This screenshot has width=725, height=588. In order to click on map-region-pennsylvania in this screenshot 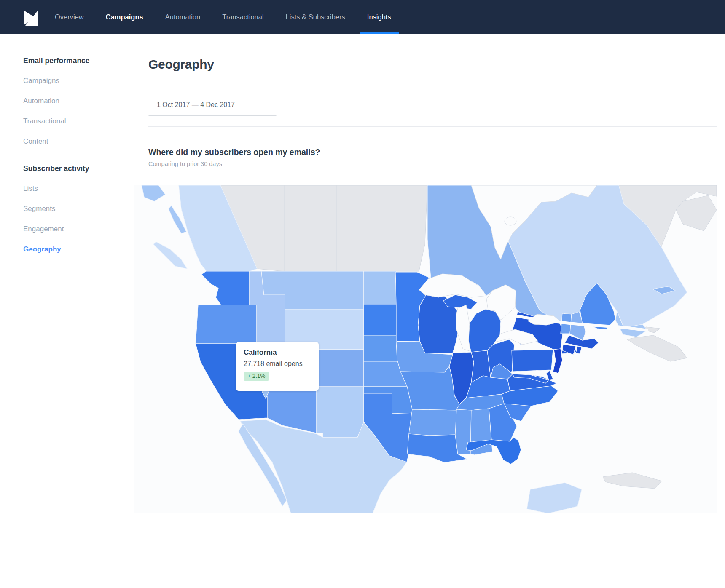, I will do `click(532, 361)`.